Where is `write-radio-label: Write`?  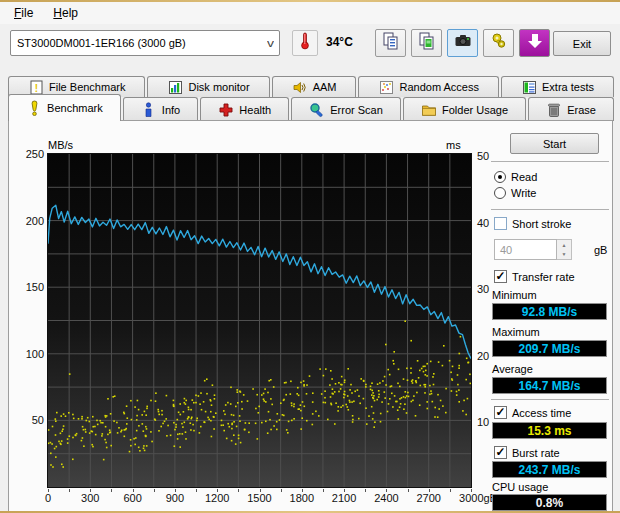 write-radio-label: Write is located at coordinates (524, 193).